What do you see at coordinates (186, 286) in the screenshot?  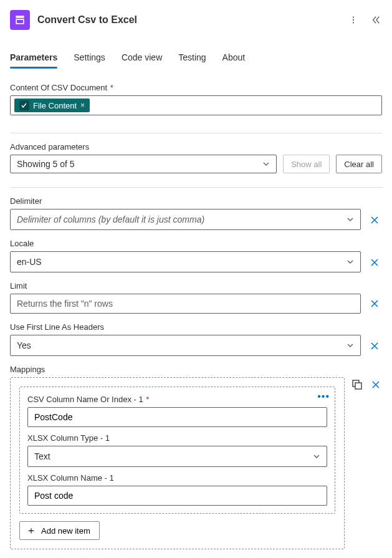 I see `limit-label: Limit` at bounding box center [186, 286].